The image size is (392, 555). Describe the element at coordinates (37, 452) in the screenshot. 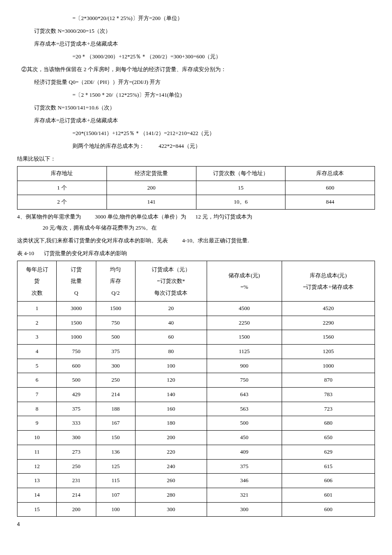

I see `table-cell: 11` at that location.